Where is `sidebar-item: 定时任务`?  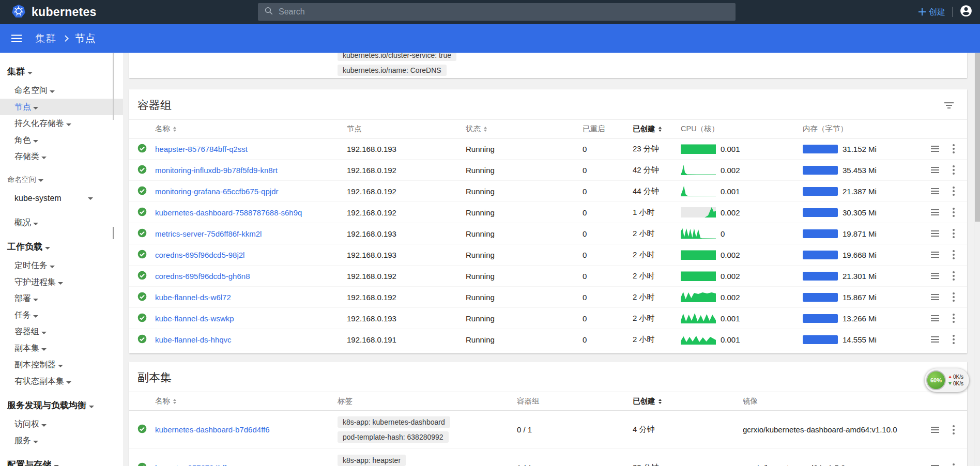 sidebar-item: 定时任务 is located at coordinates (62, 266).